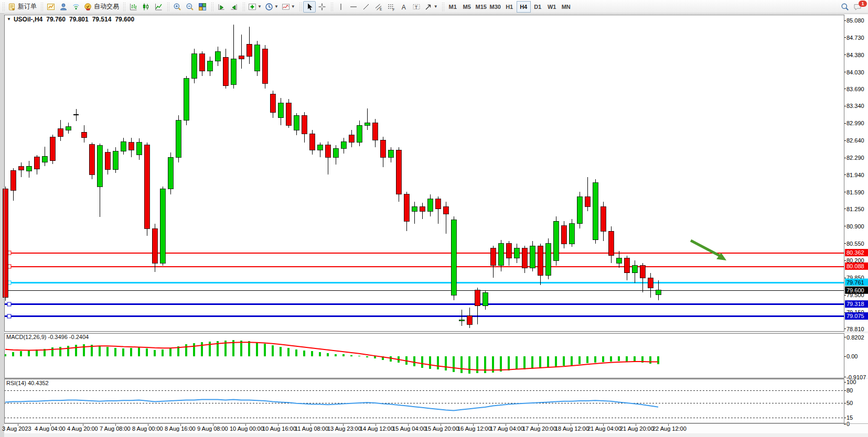  What do you see at coordinates (855, 316) in the screenshot?
I see `svg-text: 79.075` at bounding box center [855, 316].